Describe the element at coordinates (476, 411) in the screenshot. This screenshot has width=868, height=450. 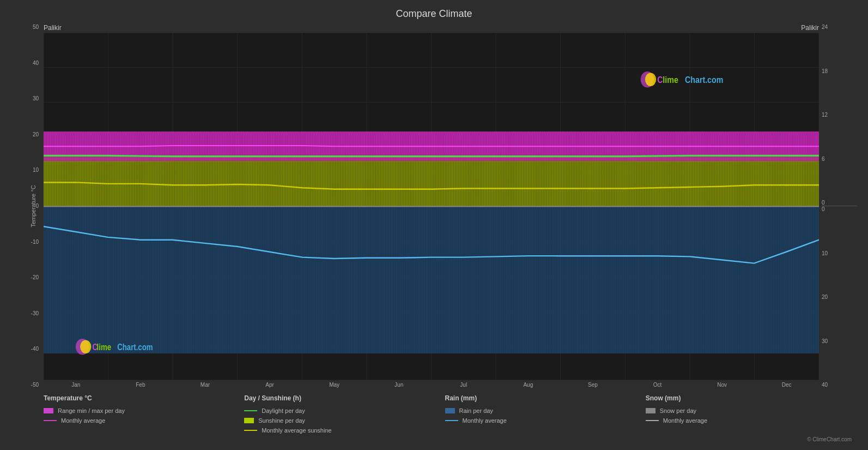
I see `legend-label-rain: Rain per day` at that location.